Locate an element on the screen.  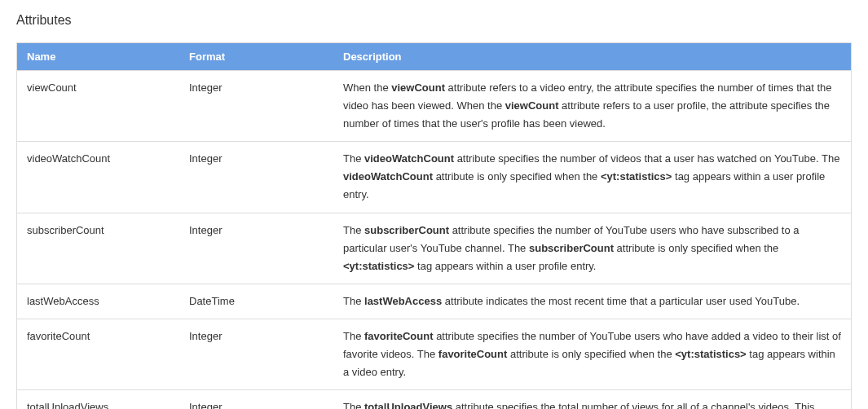
table-row: lastWebAccessDateTimeThe lastWebAccess a… is located at coordinates (434, 301).